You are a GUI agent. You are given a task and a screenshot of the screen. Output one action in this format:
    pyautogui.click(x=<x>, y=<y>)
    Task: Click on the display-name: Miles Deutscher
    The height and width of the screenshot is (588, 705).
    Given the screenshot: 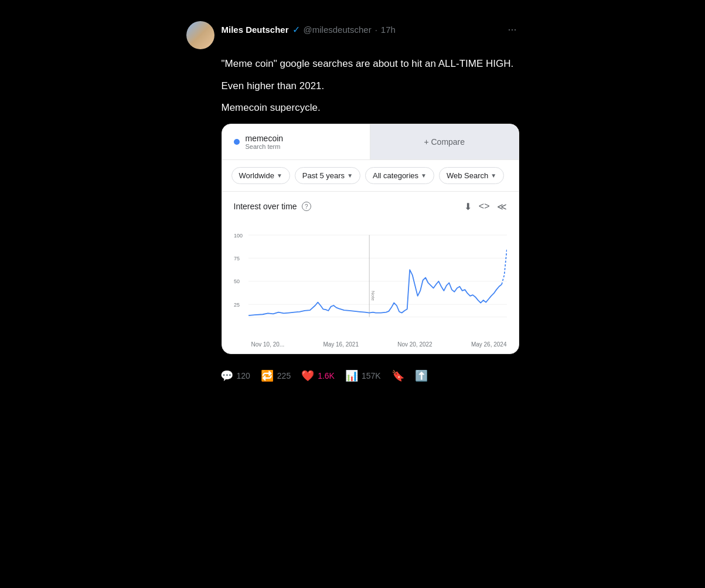 What is the action you would take?
    pyautogui.click(x=256, y=29)
    